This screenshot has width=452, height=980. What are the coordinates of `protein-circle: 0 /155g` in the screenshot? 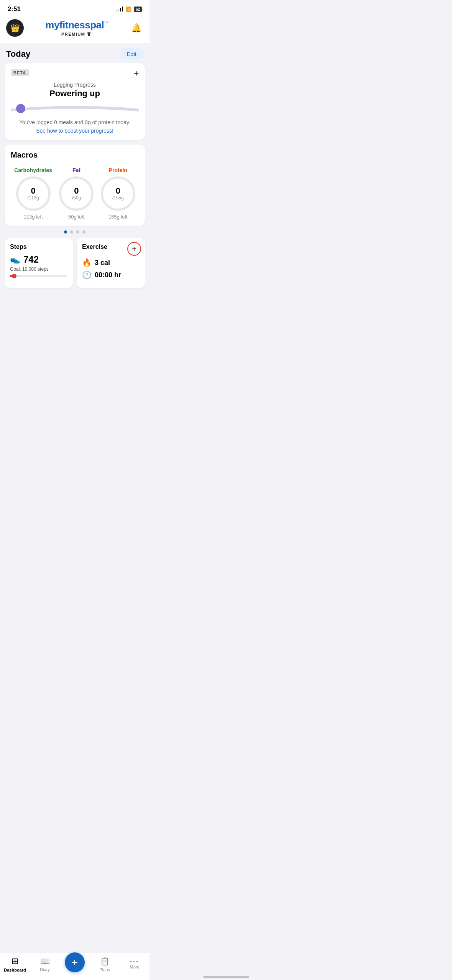 It's located at (118, 194).